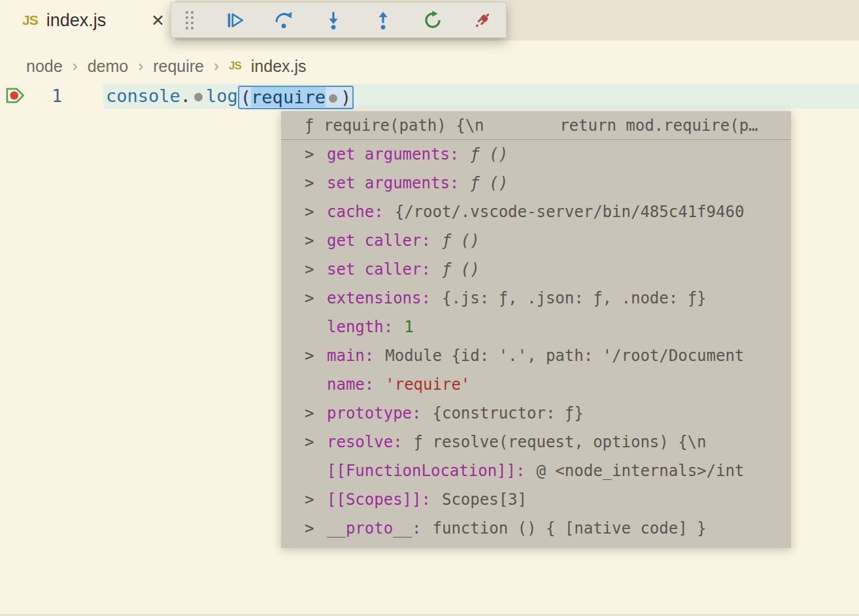 The width and height of the screenshot is (859, 616). What do you see at coordinates (234, 20) in the screenshot?
I see `debug-continue-button` at bounding box center [234, 20].